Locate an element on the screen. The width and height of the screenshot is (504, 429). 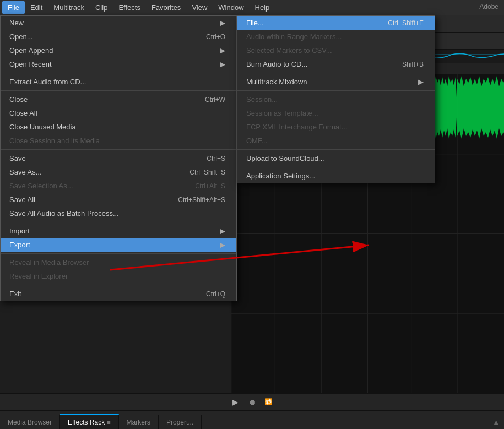
effects-rack-menu-icon: ≡ is located at coordinates (109, 422).